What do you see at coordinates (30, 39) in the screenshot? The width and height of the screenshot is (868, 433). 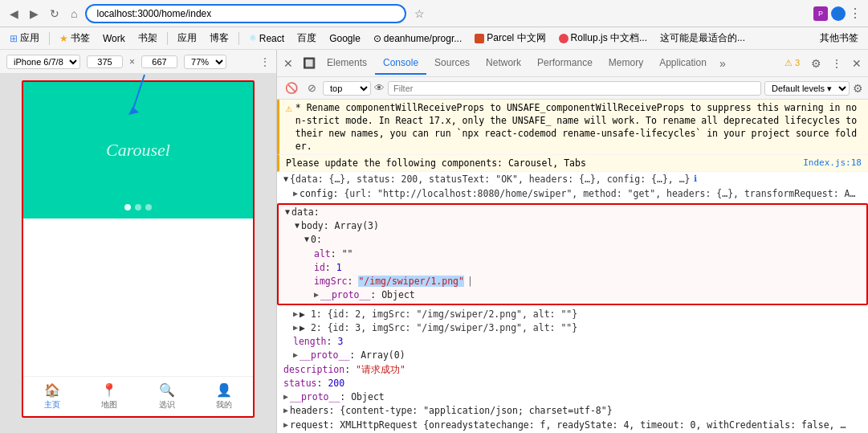 I see `bookmark-apps-label: 应用` at bounding box center [30, 39].